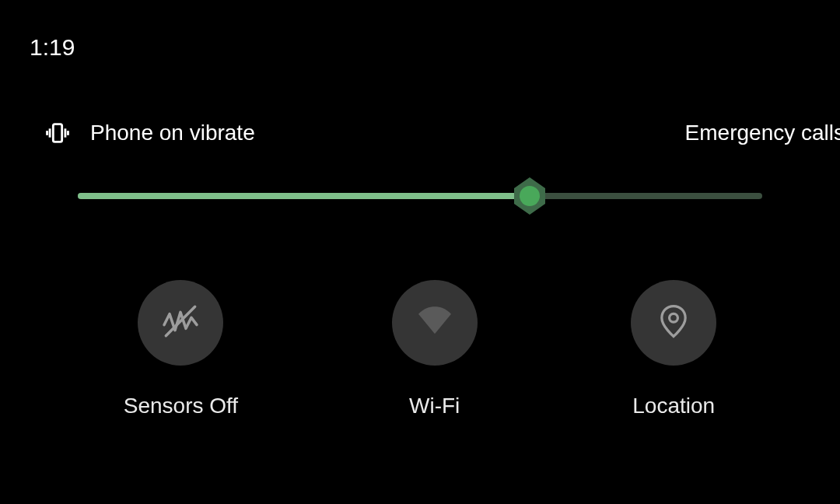 This screenshot has width=840, height=504. I want to click on tile-sensors-off-button, so click(180, 323).